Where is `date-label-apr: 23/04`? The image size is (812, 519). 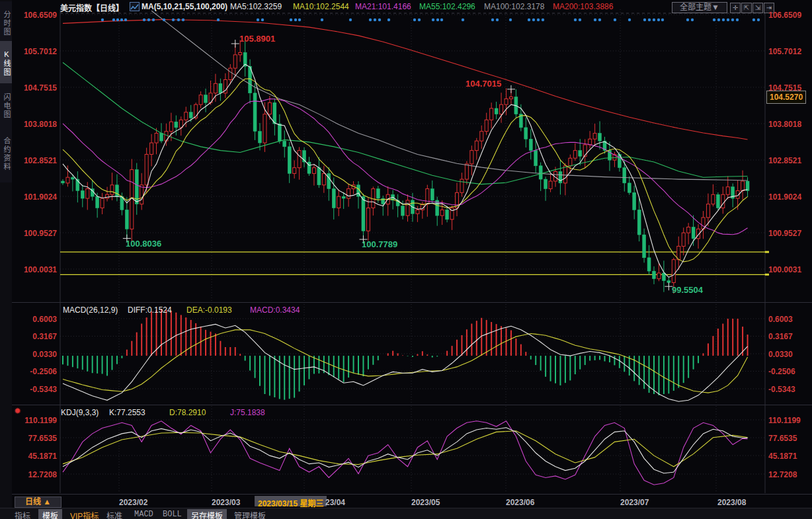 date-label-apr: 23/04 is located at coordinates (335, 502).